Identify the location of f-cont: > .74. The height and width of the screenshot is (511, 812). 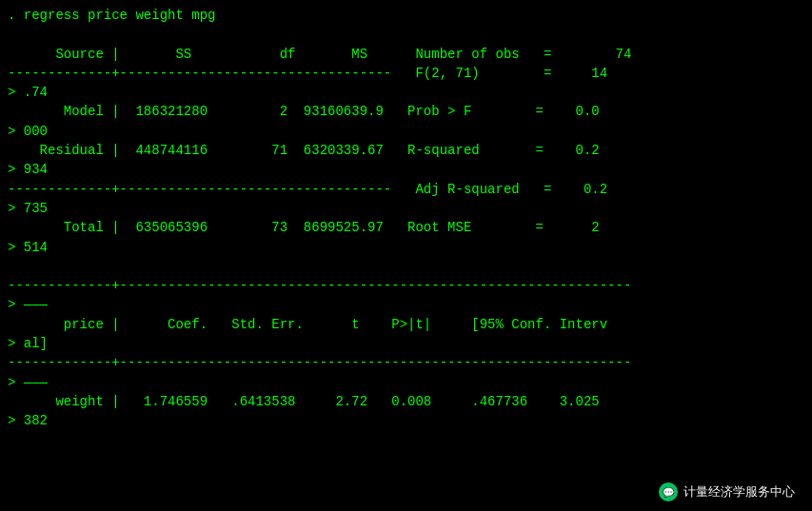
(406, 92).